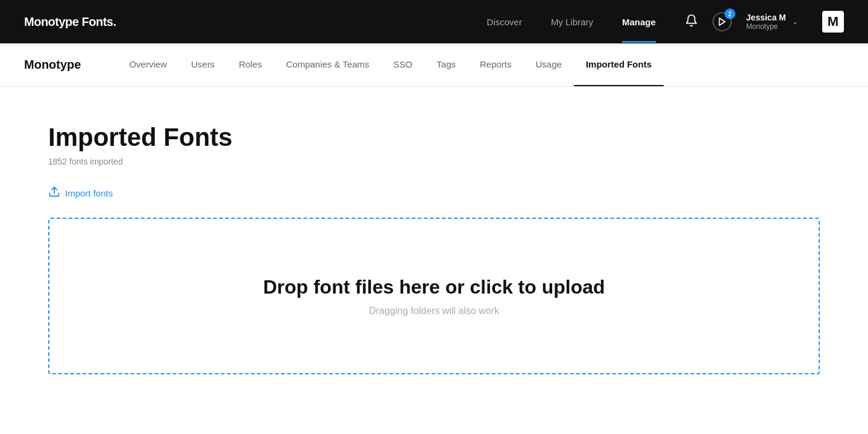 This screenshot has height=434, width=868. I want to click on activity-icon-wrap: 2, so click(722, 22).